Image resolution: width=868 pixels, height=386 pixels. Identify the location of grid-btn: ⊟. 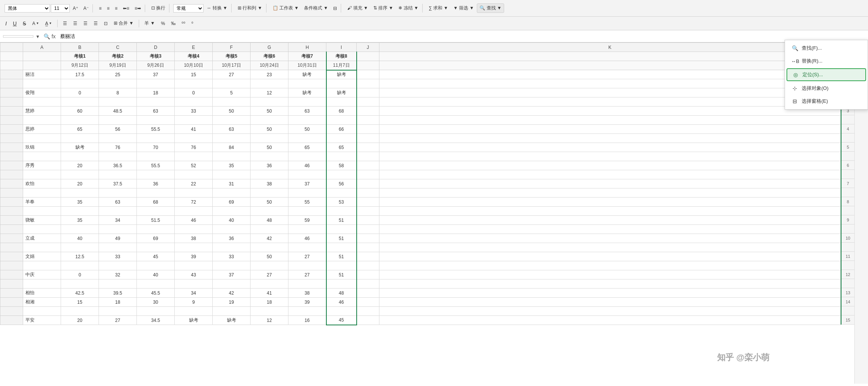
(335, 8).